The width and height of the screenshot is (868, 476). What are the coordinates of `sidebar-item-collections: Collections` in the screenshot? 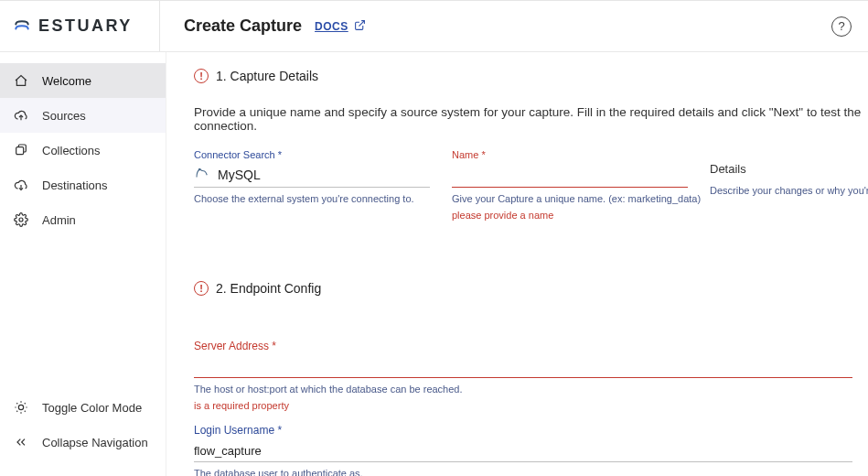 It's located at (82, 150).